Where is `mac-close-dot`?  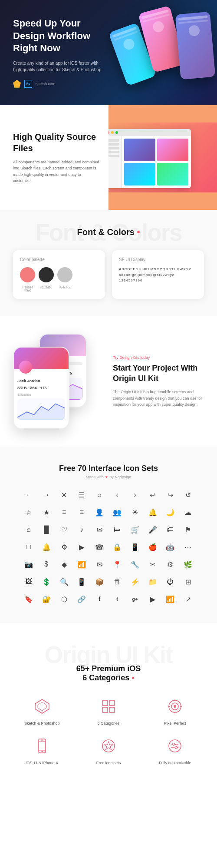 mac-close-dot is located at coordinates (109, 133).